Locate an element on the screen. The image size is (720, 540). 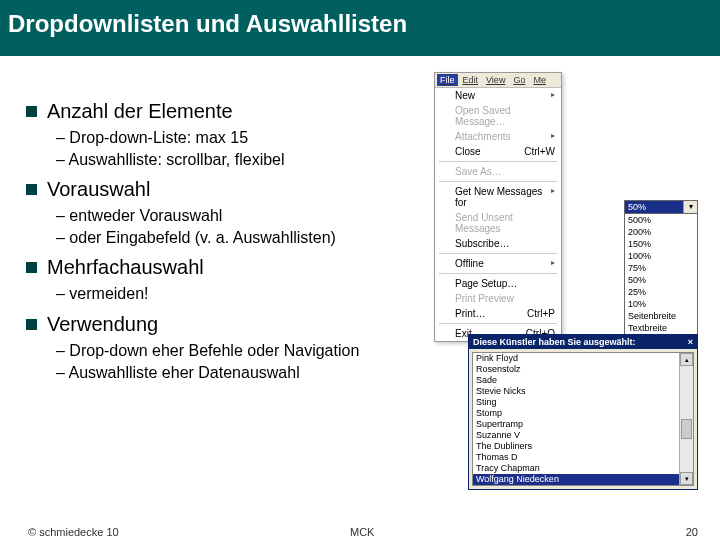
figure-listbox: Diese Künstler haben Sie ausgewählt: × P… is located at coordinates (583, 412).